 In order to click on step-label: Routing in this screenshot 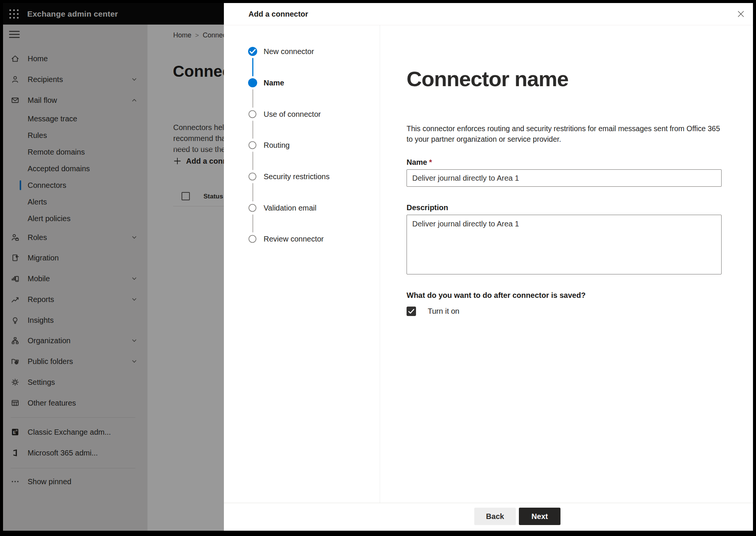, I will do `click(277, 145)`.